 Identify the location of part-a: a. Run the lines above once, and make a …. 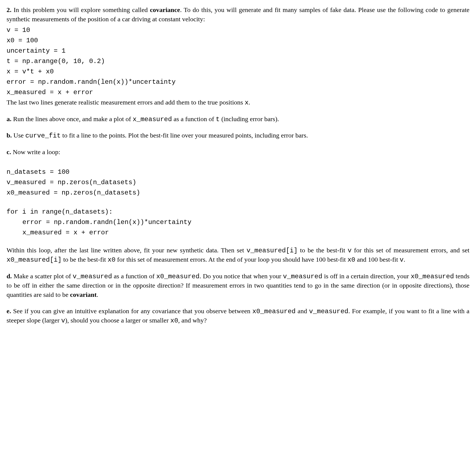
(238, 120).